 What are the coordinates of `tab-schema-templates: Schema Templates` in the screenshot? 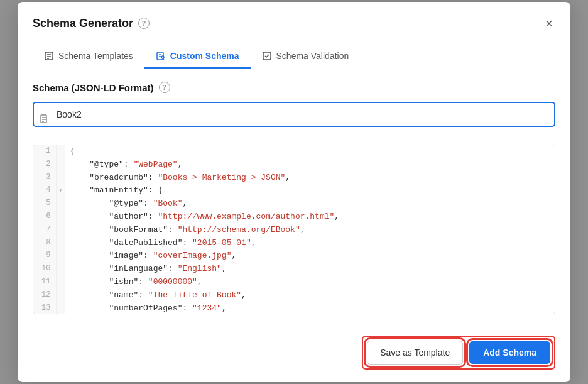 It's located at (89, 57).